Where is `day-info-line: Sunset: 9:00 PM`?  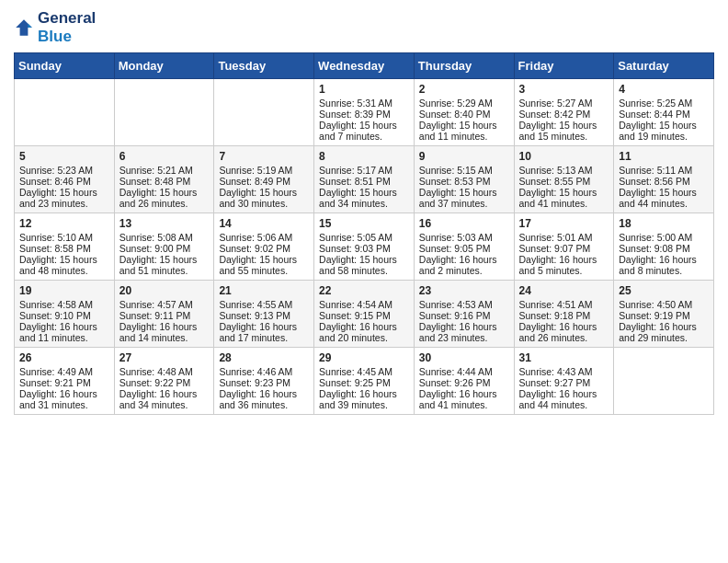 day-info-line: Sunset: 9:00 PM is located at coordinates (165, 248).